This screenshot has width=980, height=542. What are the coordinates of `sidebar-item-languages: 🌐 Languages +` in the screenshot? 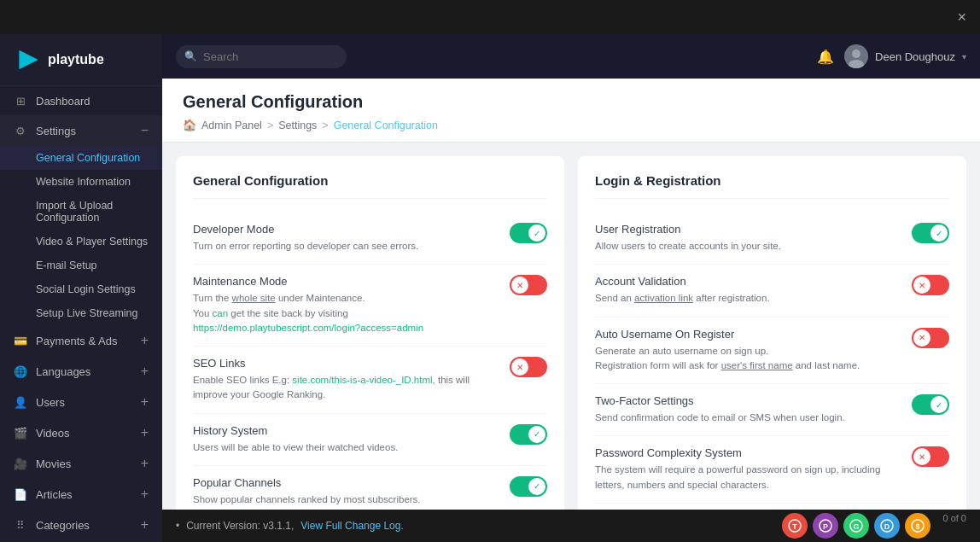 It's located at (81, 371).